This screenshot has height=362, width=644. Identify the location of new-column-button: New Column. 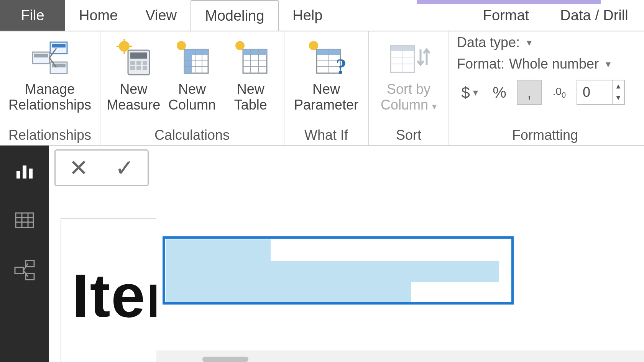
(192, 74).